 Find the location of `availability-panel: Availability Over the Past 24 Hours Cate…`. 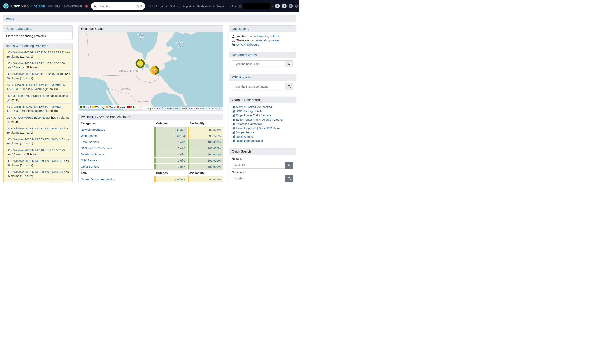

availability-panel: Availability Over the Past 24 Hours Cate… is located at coordinates (151, 148).